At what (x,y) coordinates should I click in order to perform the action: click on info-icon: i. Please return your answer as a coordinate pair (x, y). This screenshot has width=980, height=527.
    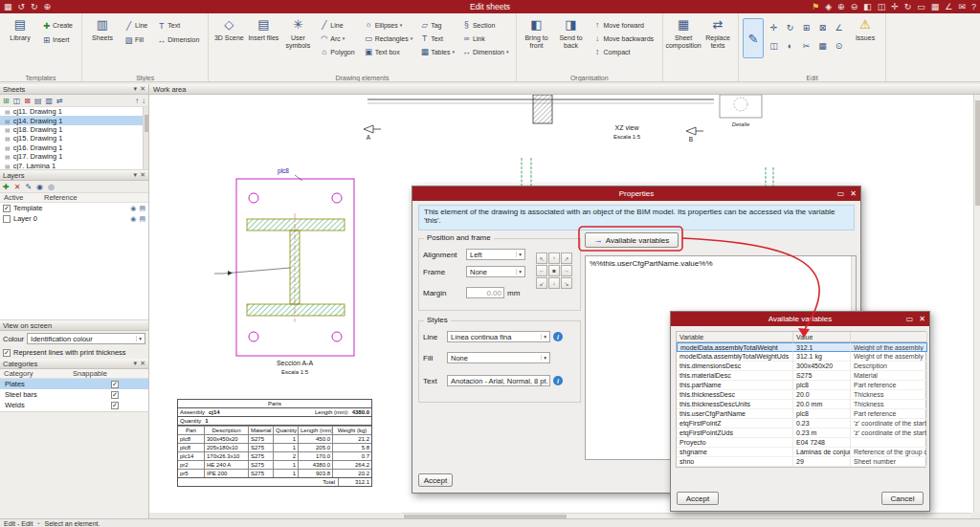
    Looking at the image, I should click on (558, 381).